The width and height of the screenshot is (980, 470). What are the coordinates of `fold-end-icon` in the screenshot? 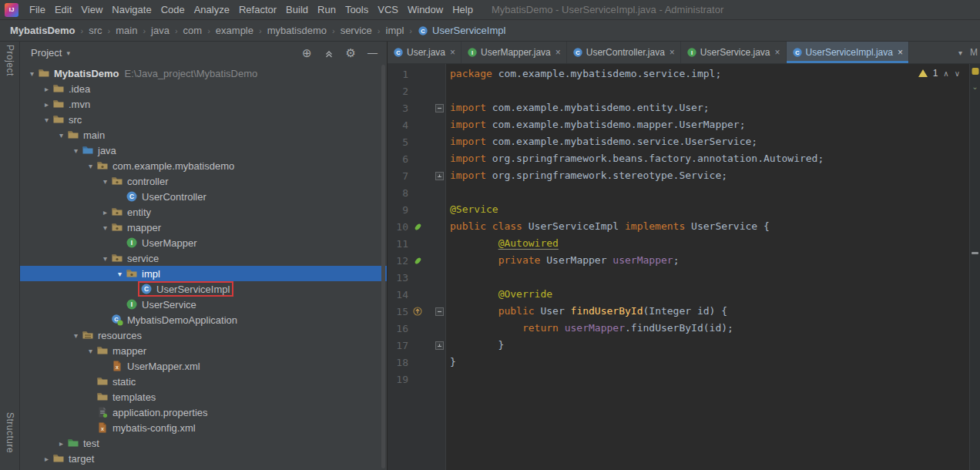 It's located at (439, 176).